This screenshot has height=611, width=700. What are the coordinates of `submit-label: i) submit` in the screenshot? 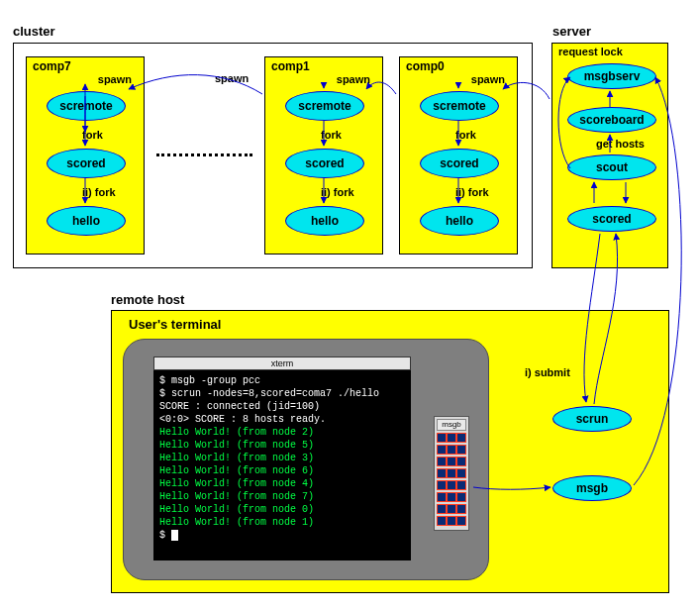 It's located at (548, 372).